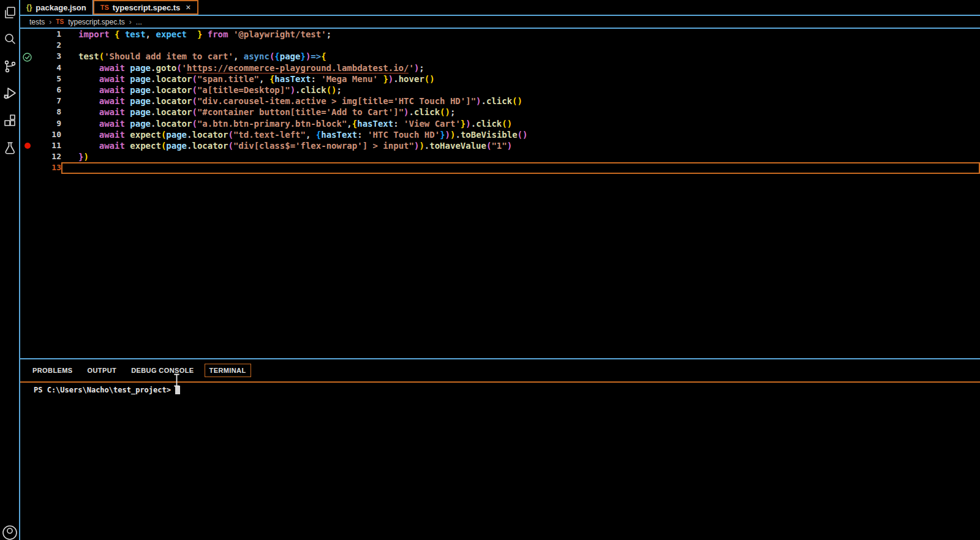 The height and width of the screenshot is (540, 980). What do you see at coordinates (37, 22) in the screenshot?
I see `breadcrumb-folder: tests` at bounding box center [37, 22].